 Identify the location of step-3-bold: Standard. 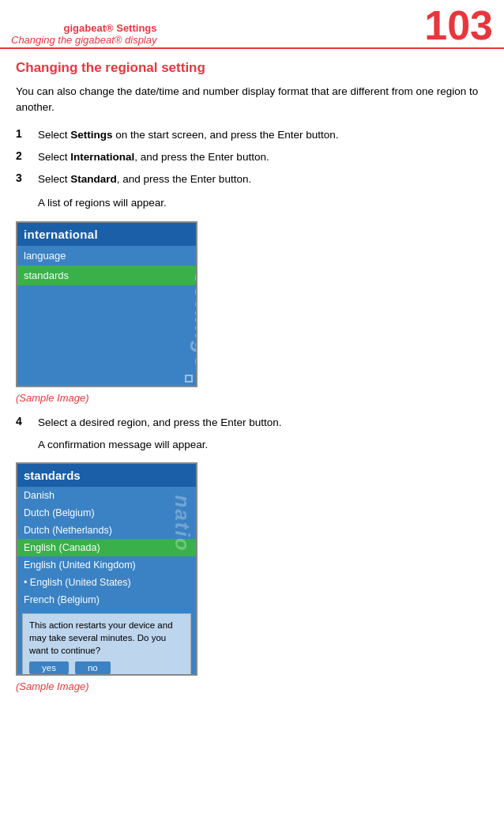
(93, 179).